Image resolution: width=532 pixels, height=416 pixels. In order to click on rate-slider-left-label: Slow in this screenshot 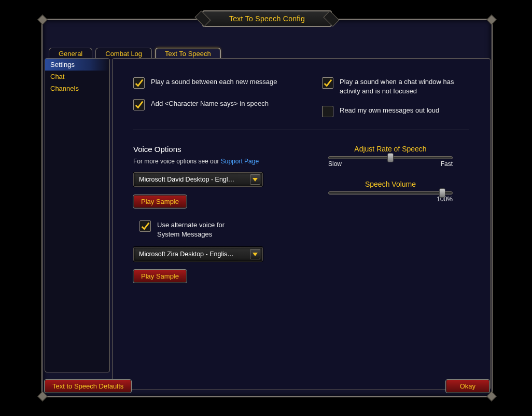, I will do `click(335, 164)`.